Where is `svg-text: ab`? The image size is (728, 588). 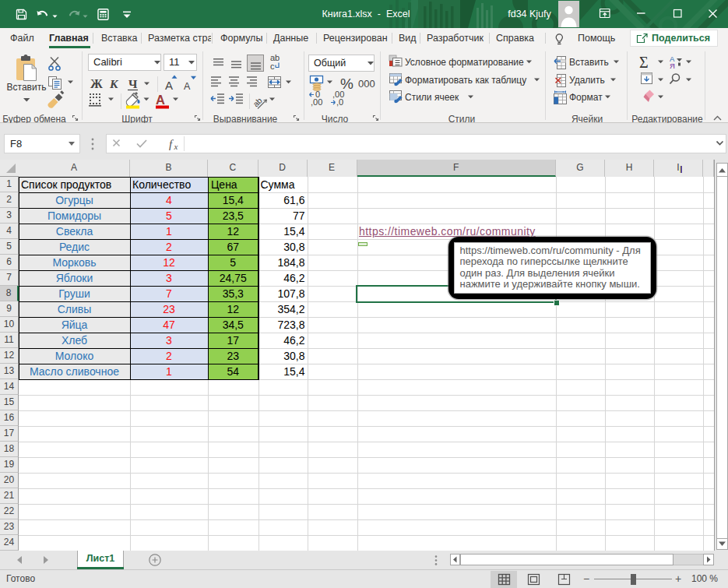 svg-text: ab is located at coordinates (257, 103).